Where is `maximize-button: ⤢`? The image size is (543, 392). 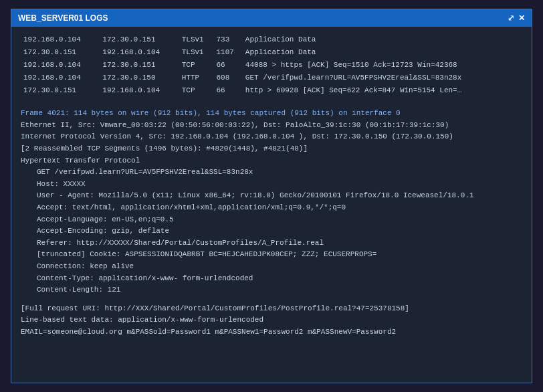 maximize-button: ⤢ is located at coordinates (511, 18).